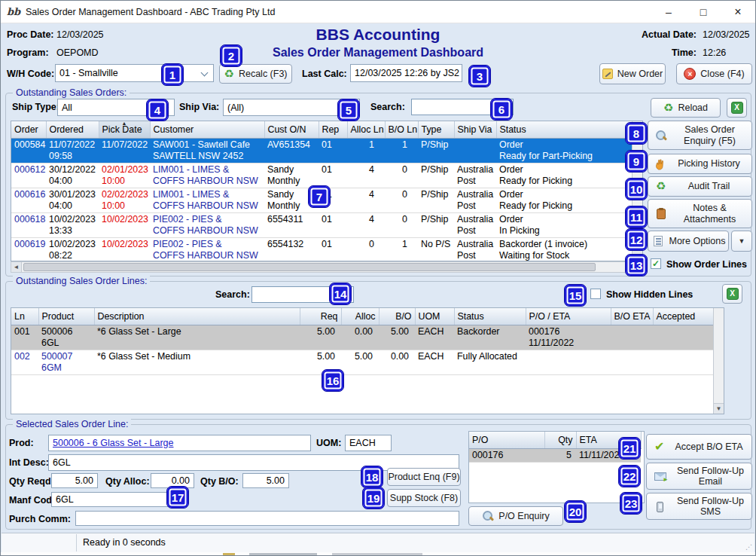 This screenshot has width=756, height=556. Describe the element at coordinates (256, 74) in the screenshot. I see `recalc-button: ♻ Recalc (F3)` at that location.